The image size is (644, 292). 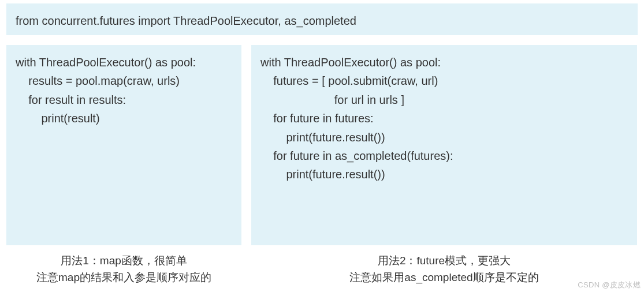 I want to click on code-line: for result in results:, so click(x=124, y=100).